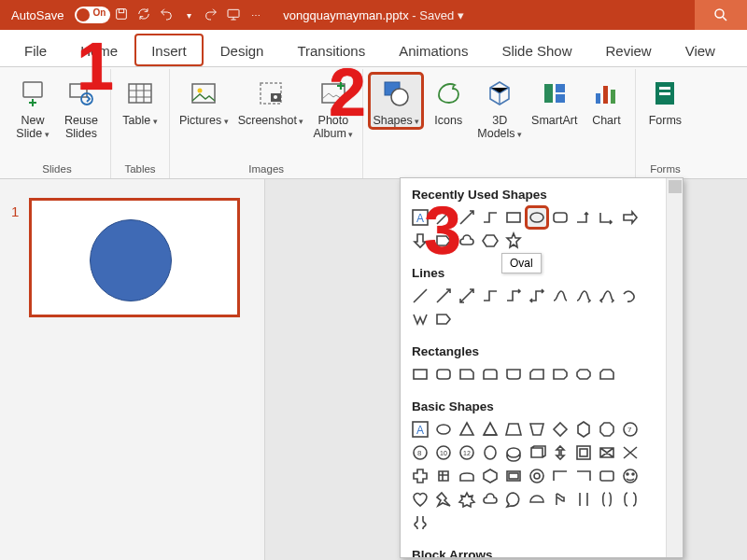 The image size is (747, 560). What do you see at coordinates (560, 217) in the screenshot?
I see `shape-rounded-rect` at bounding box center [560, 217].